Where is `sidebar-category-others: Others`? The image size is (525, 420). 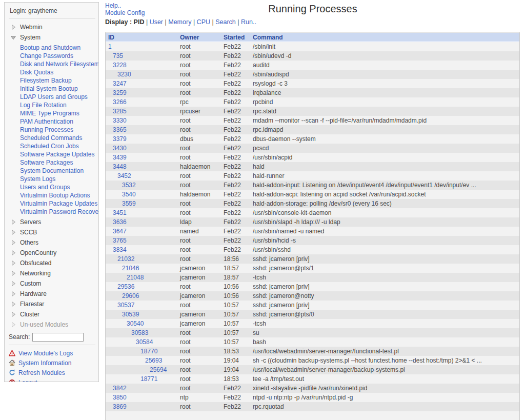 sidebar-category-others: Others is located at coordinates (52, 243).